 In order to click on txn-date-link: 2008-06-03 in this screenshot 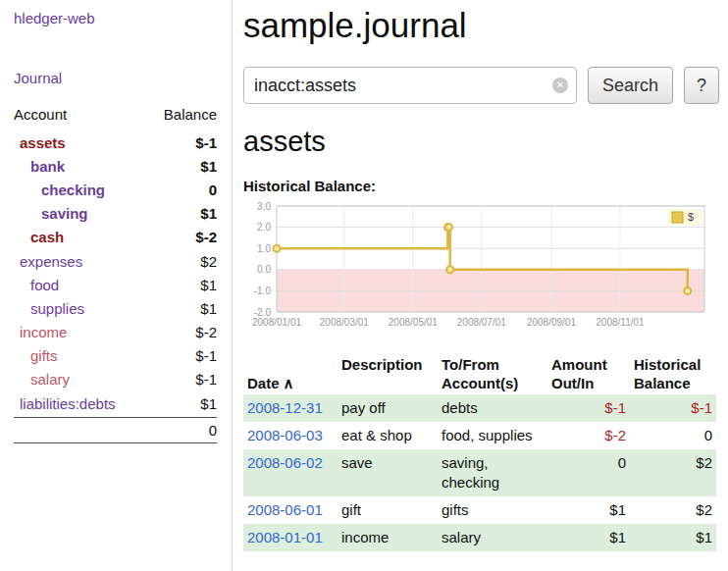, I will do `click(285, 436)`.